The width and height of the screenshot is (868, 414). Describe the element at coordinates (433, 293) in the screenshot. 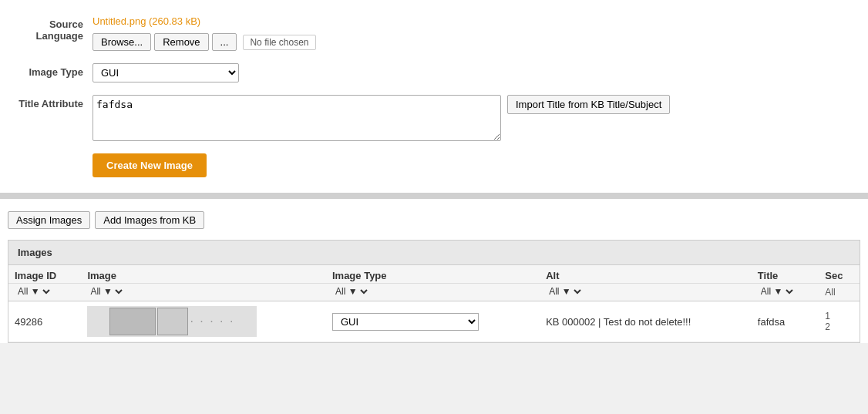

I see `filter-image-type: All ▼` at that location.